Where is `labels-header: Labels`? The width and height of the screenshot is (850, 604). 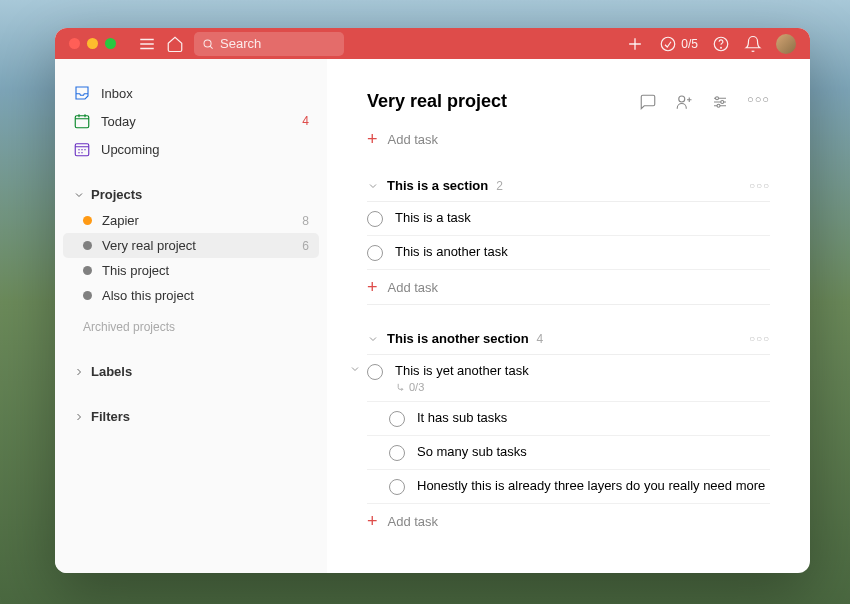 labels-header: Labels is located at coordinates (191, 372).